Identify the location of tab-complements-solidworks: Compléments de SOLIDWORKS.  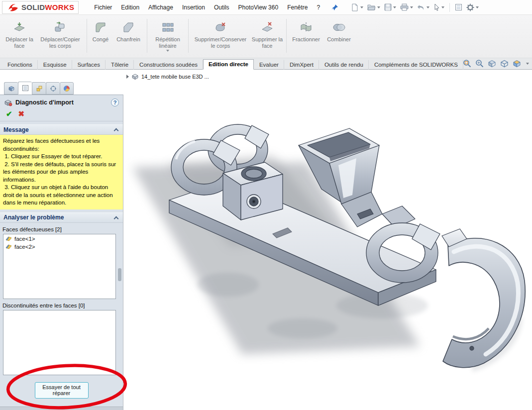
(416, 65).